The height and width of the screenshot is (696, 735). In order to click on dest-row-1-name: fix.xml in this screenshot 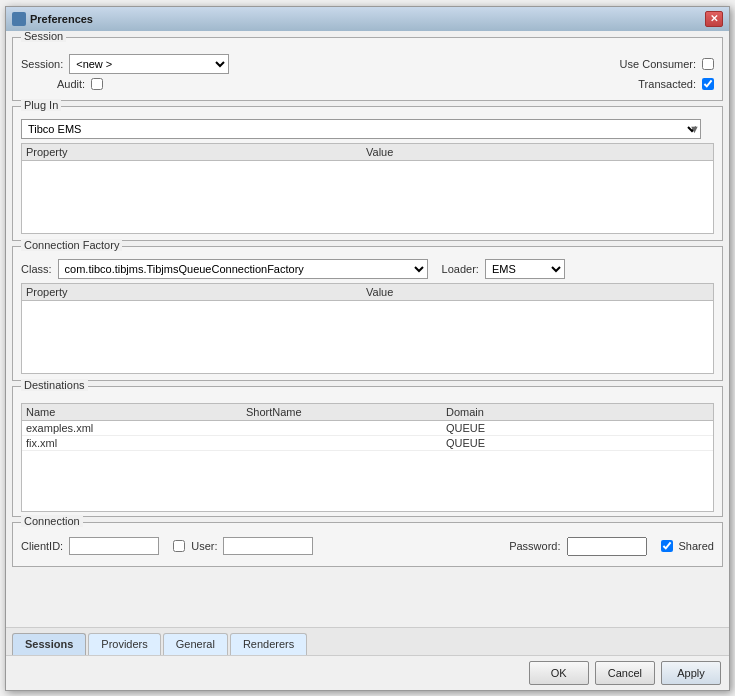, I will do `click(136, 443)`.